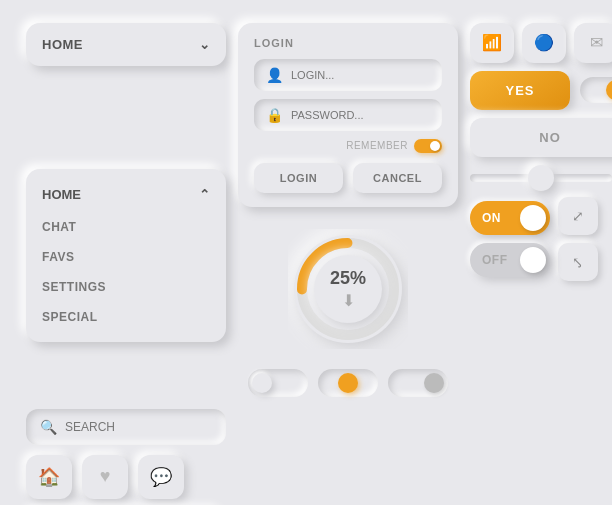 The width and height of the screenshot is (612, 505). What do you see at coordinates (541, 138) in the screenshot?
I see `no-button: NO` at bounding box center [541, 138].